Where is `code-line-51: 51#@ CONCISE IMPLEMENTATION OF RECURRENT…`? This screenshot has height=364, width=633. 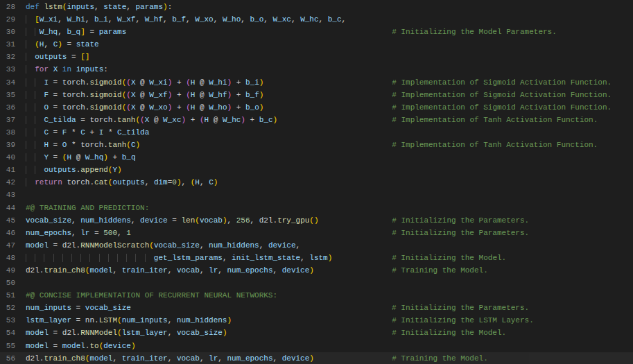 code-line-51: 51#@ CONCISE IMPLEMENTATION OF RECURRENT… is located at coordinates (316, 295).